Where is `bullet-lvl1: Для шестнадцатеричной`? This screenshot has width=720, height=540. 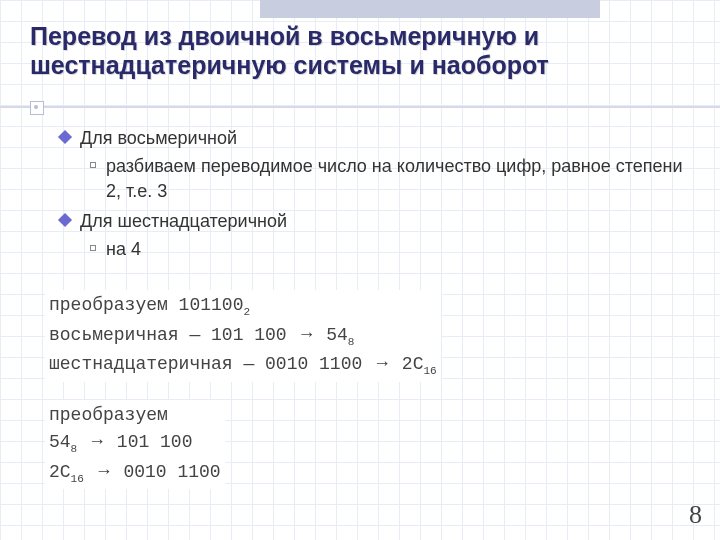 bullet-lvl1: Для шестнадцатеричной is located at coordinates (375, 221).